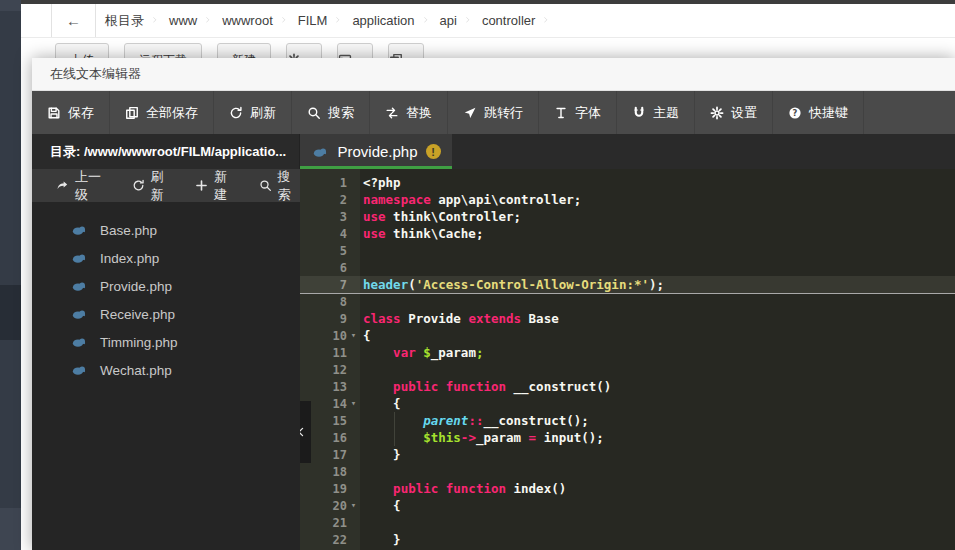 Image resolution: width=955 pixels, height=550 pixels. What do you see at coordinates (659, 182) in the screenshot?
I see `code-line: <?php` at bounding box center [659, 182].